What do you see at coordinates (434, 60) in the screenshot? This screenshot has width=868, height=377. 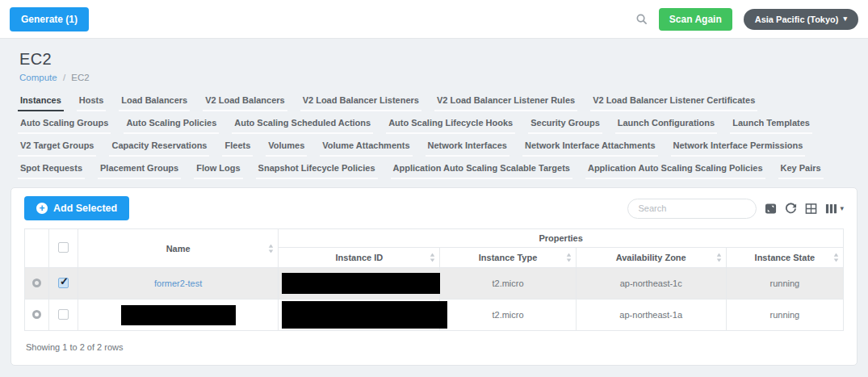 I see `page-title: EC2` at bounding box center [434, 60].